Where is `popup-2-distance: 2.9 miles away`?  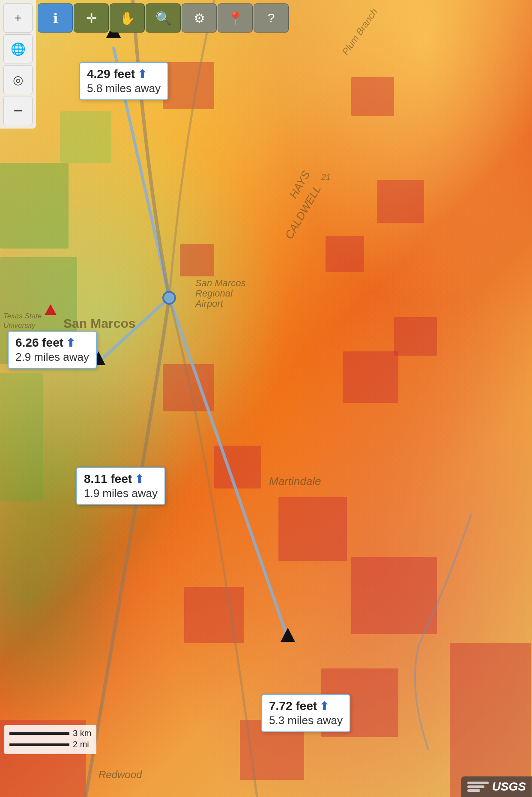 popup-2-distance: 2.9 miles away is located at coordinates (52, 357).